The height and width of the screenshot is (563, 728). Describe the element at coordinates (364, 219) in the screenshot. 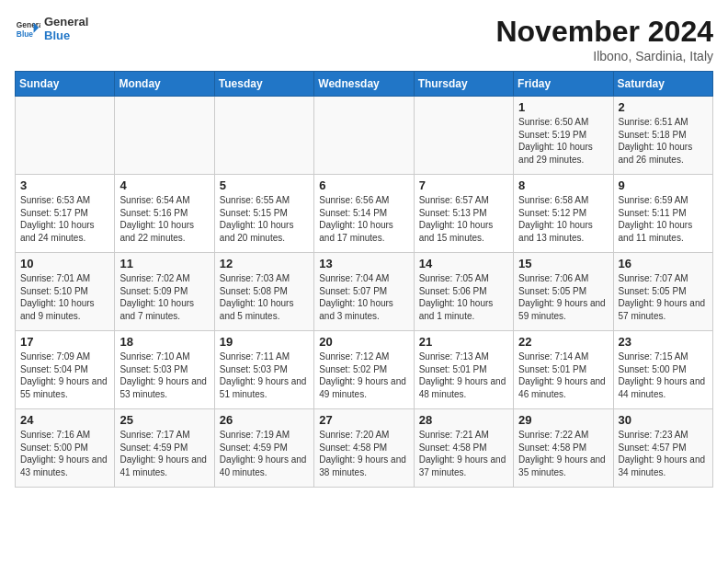

I see `day-info: Sunrise: 6:56 AM Sunset: 5:14 PM Dayligh…` at that location.